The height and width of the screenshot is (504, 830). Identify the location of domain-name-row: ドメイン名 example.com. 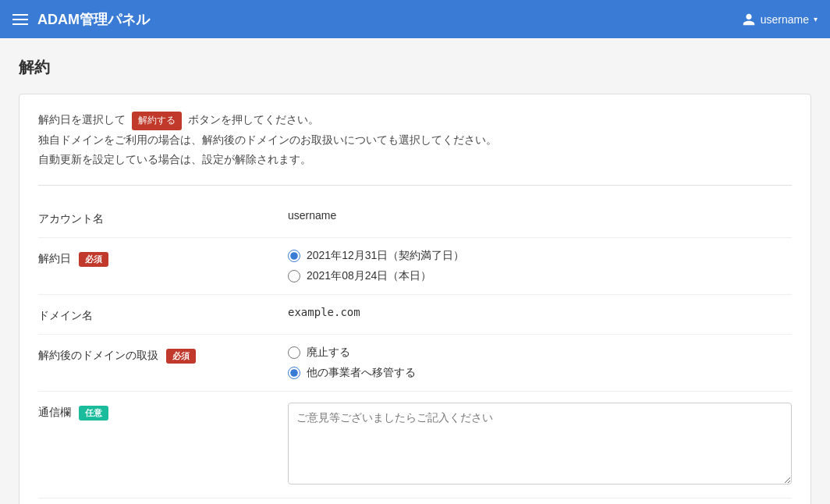
(415, 315).